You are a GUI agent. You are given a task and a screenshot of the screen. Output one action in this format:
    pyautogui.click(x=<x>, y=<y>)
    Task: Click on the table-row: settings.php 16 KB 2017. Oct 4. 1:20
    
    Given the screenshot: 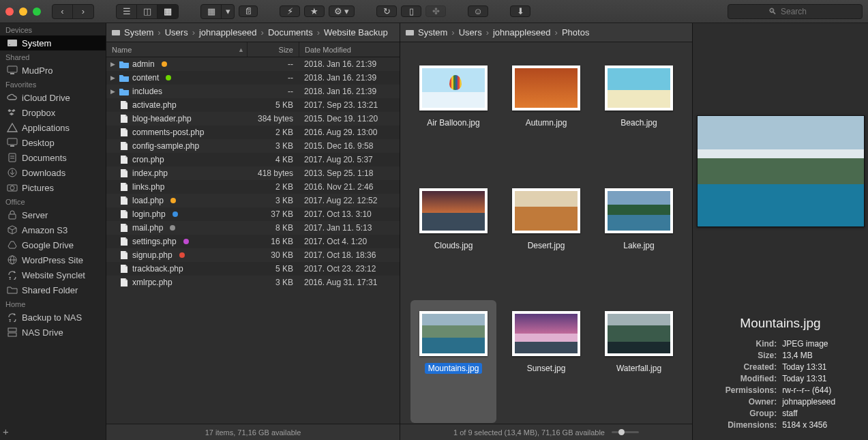 What is the action you would take?
    pyautogui.click(x=253, y=241)
    